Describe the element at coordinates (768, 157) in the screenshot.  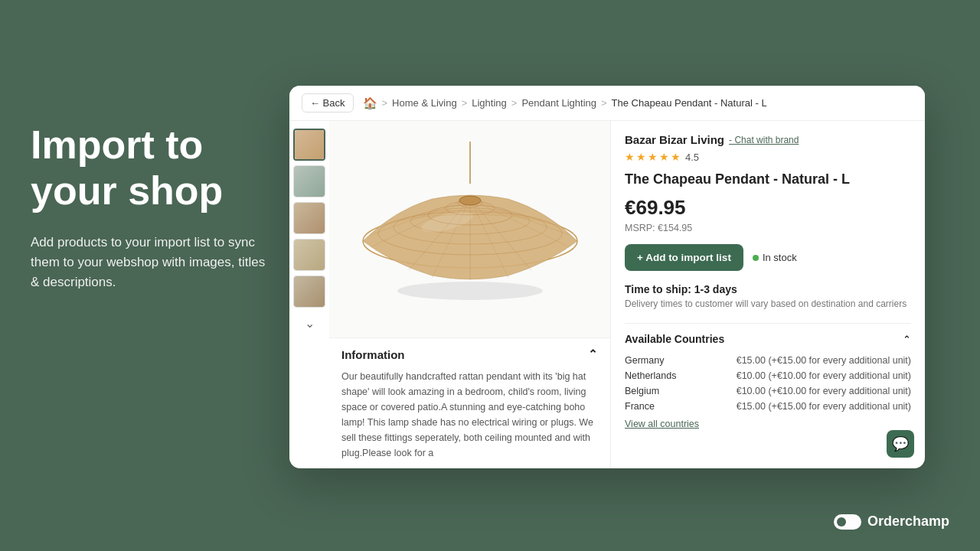
I see `rating-stars: ★ ★ ★ ★ ★ 4.5` at that location.